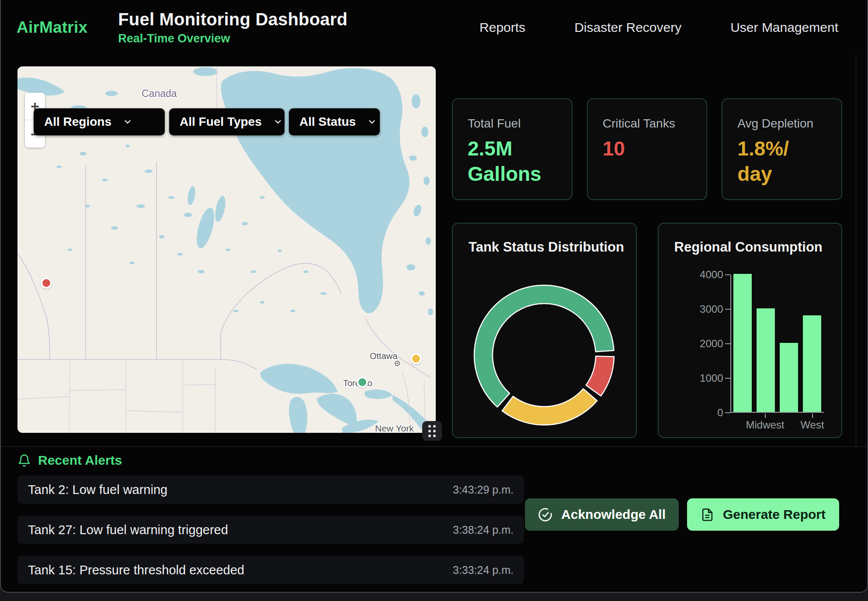  I want to click on map-marker-warning, so click(416, 359).